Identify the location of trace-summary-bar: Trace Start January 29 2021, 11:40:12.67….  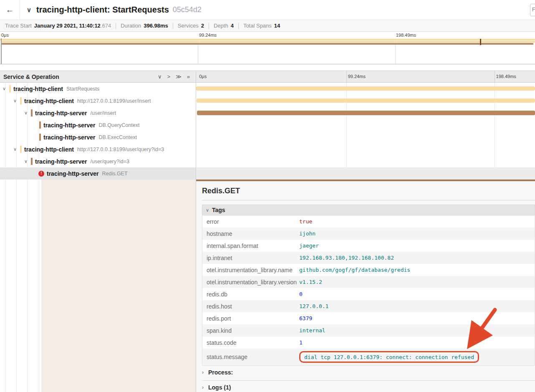
(268, 26).